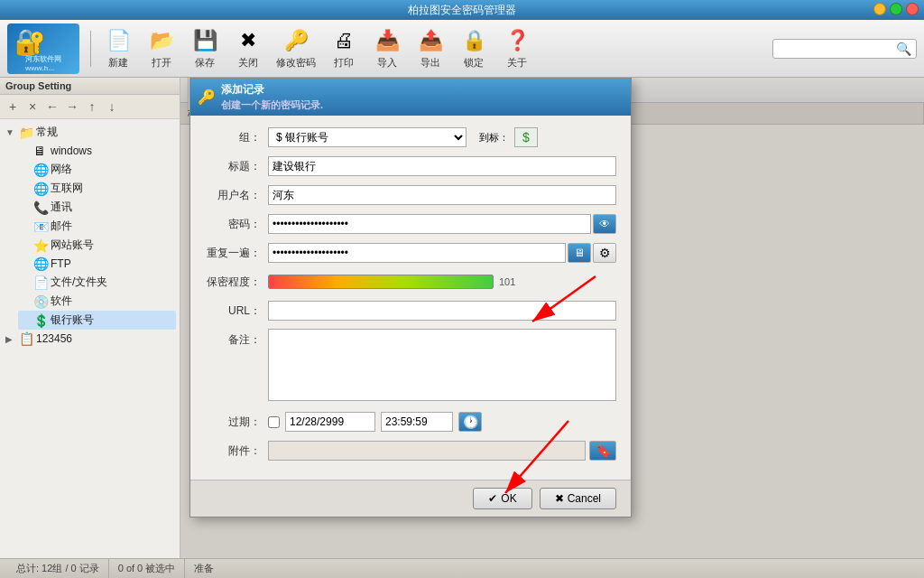  Describe the element at coordinates (274, 423) in the screenshot. I see `expiry-checkbox` at that location.